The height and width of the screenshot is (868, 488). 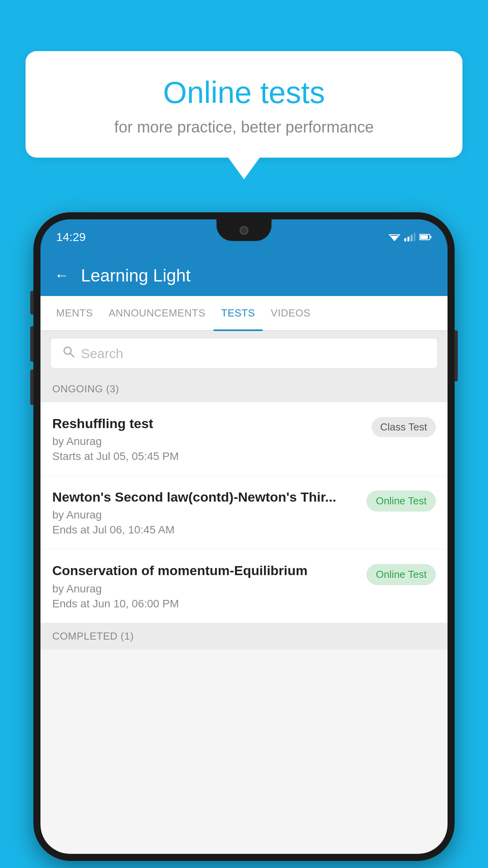 I want to click on test-item: Newton's Second law(contd)-Newton's Thir…, so click(x=244, y=513).